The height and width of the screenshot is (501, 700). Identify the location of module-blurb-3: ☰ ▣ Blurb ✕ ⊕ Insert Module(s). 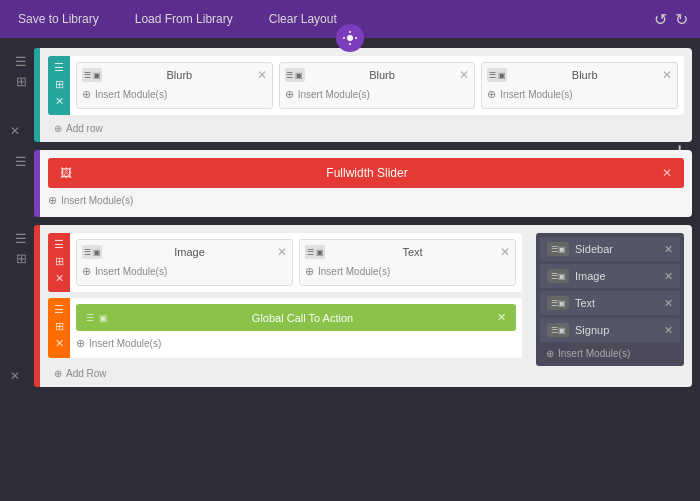
(580, 86).